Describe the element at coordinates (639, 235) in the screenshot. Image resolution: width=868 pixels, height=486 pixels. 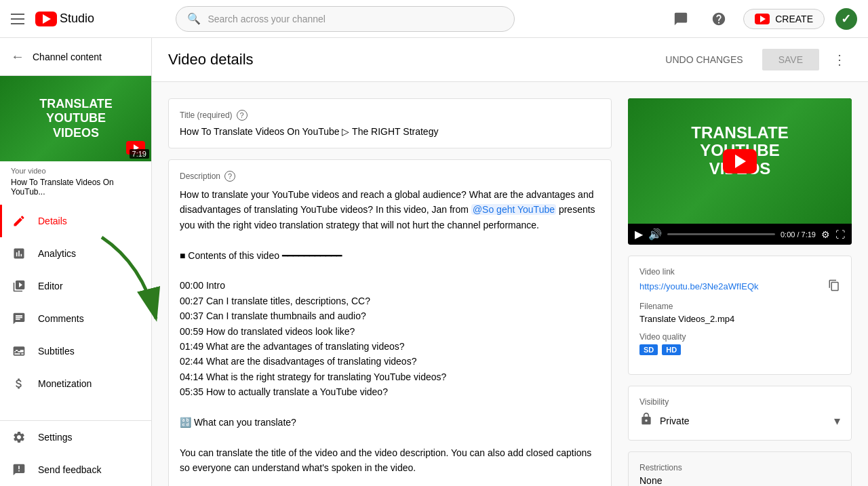
I see `play-button: ▶` at that location.